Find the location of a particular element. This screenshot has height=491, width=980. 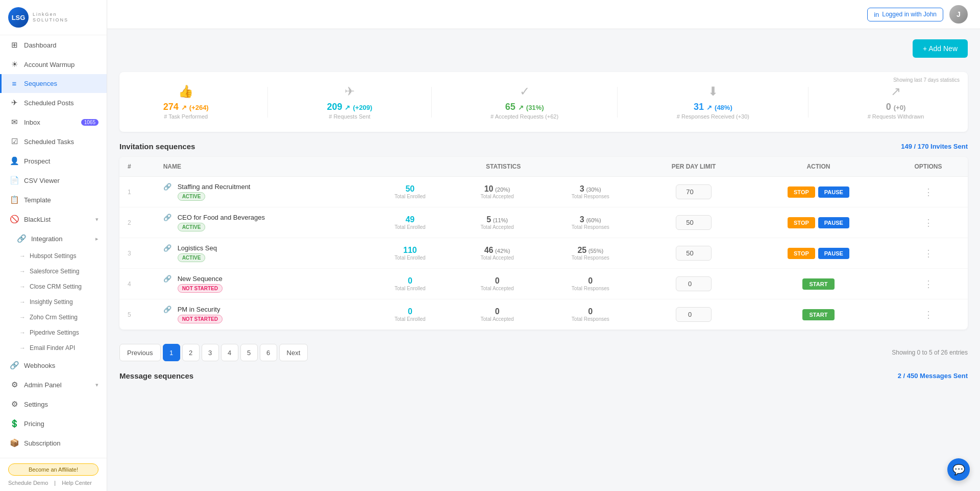

message-title: Message sequences is located at coordinates (156, 376).